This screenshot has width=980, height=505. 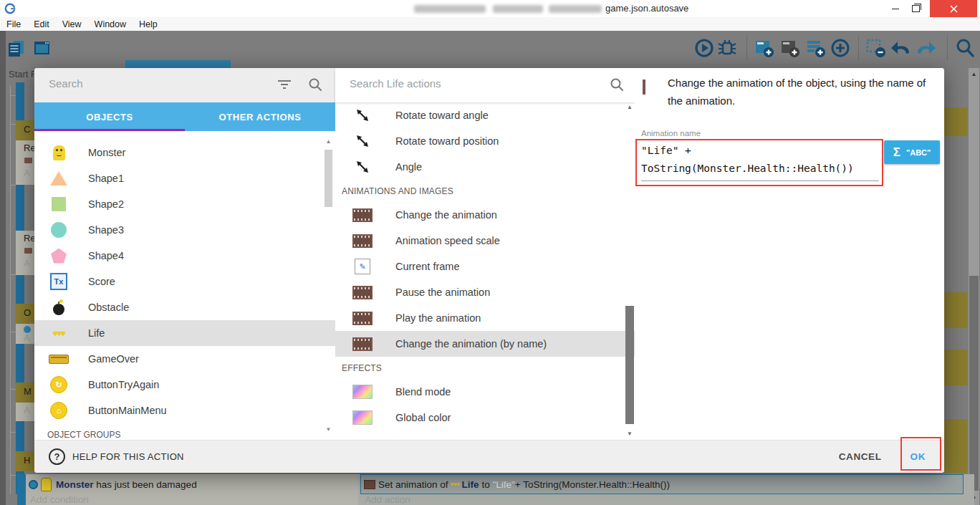 I want to click on events-scrollbar: ▲ ▼, so click(x=974, y=287).